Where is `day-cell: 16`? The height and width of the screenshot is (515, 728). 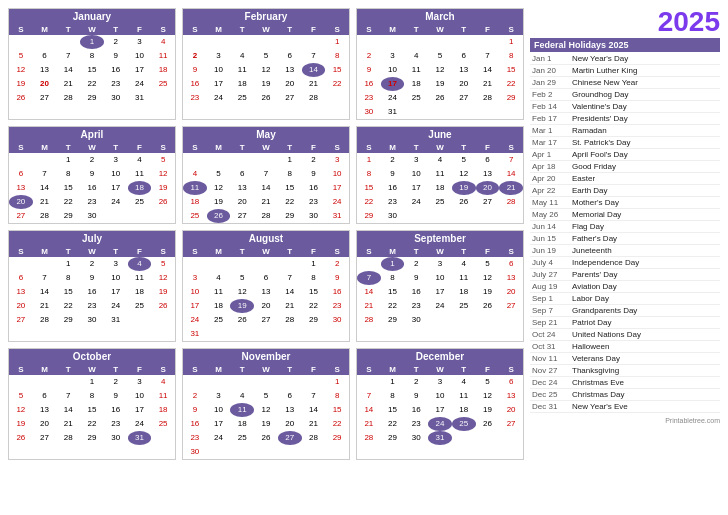
day-cell: 16 is located at coordinates (369, 84).